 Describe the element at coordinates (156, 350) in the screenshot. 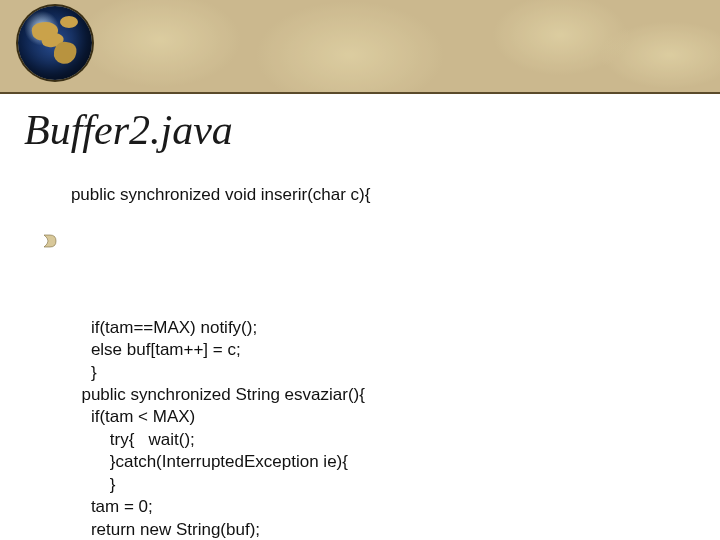

I see `code-line: else buf[tam++] = c;` at that location.